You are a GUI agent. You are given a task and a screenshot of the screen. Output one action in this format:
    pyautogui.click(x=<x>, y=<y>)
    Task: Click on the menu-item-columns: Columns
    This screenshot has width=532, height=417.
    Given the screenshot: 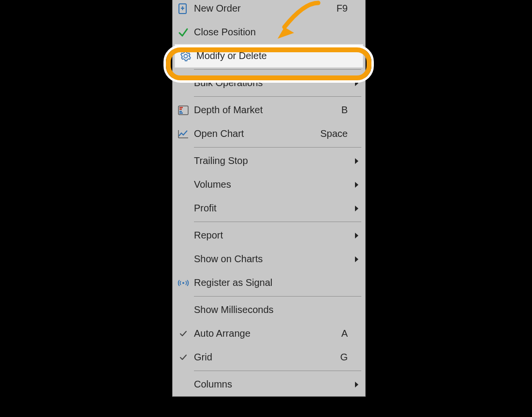 What is the action you would take?
    pyautogui.click(x=269, y=384)
    